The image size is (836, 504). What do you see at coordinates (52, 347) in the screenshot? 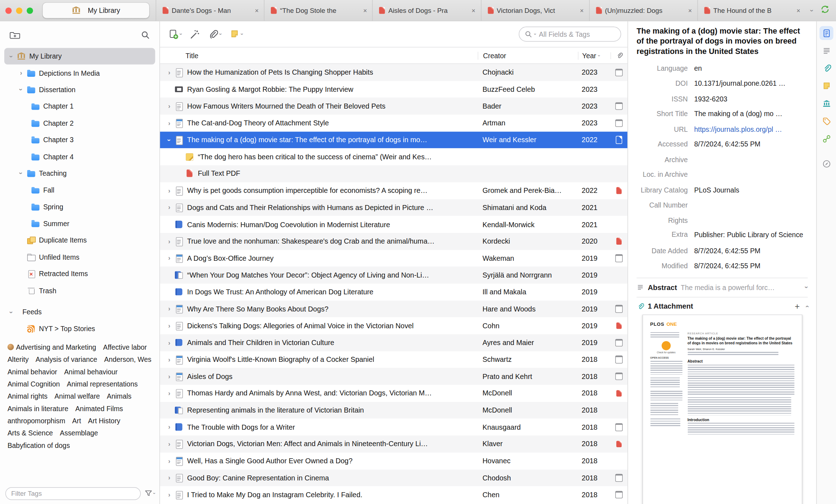
I see `tag: Advertising and Marketing` at bounding box center [52, 347].